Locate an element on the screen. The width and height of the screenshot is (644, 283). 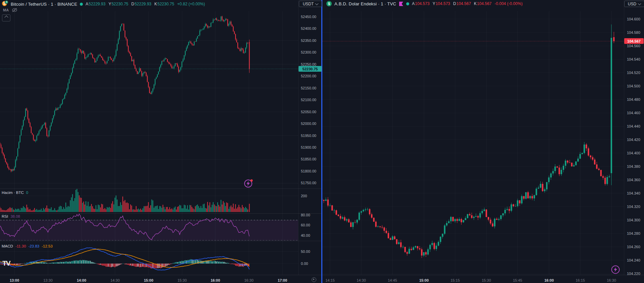
axis-tick-label: 104.460 is located at coordinates (634, 113).